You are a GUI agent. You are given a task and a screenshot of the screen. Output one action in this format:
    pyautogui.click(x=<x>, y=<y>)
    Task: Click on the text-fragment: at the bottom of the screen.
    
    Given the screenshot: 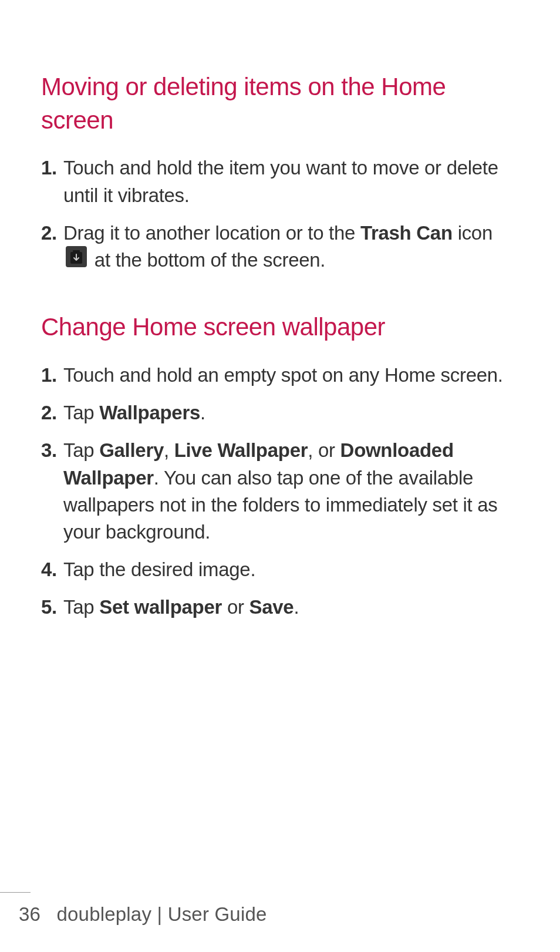 What is the action you would take?
    pyautogui.click(x=207, y=260)
    